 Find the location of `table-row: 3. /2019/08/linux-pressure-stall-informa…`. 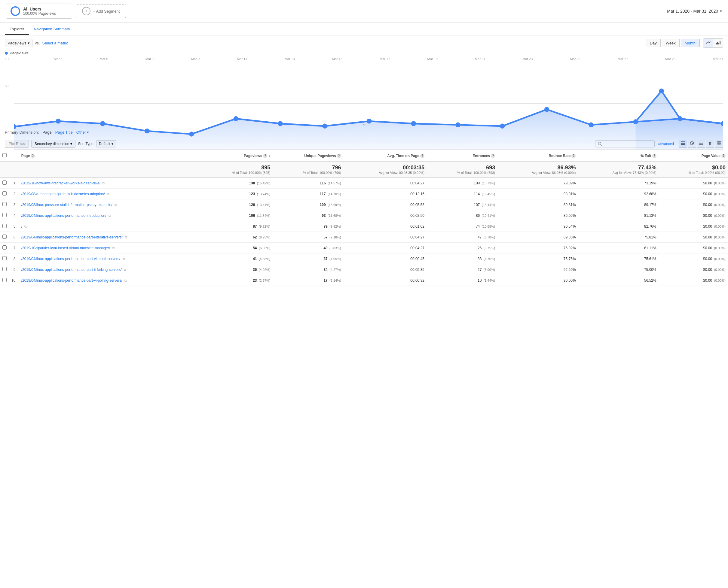

table-row: 3. /2019/08/linux-pressure-stall-informa… is located at coordinates (364, 205).